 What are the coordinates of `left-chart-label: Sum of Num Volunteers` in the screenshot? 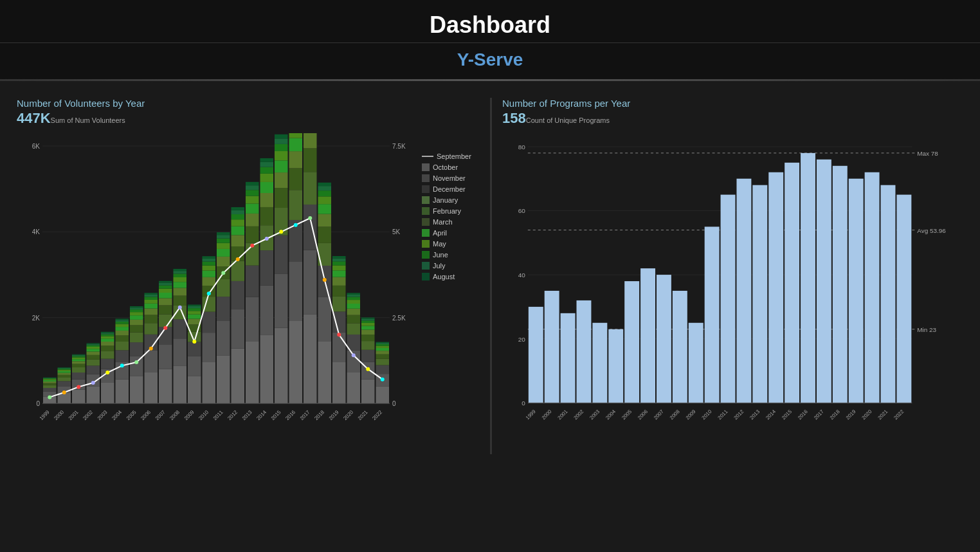 It's located at (88, 120).